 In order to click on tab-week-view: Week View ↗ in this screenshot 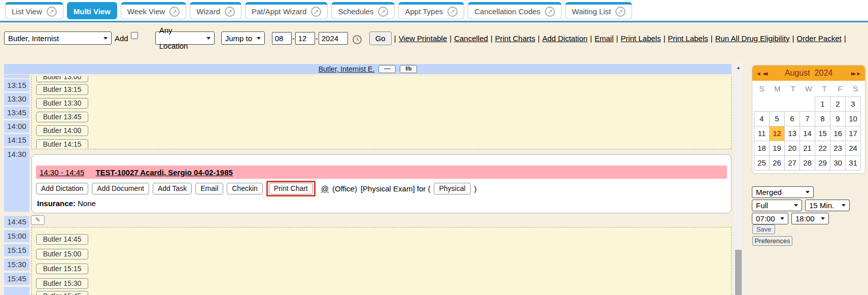, I will do `click(153, 11)`.